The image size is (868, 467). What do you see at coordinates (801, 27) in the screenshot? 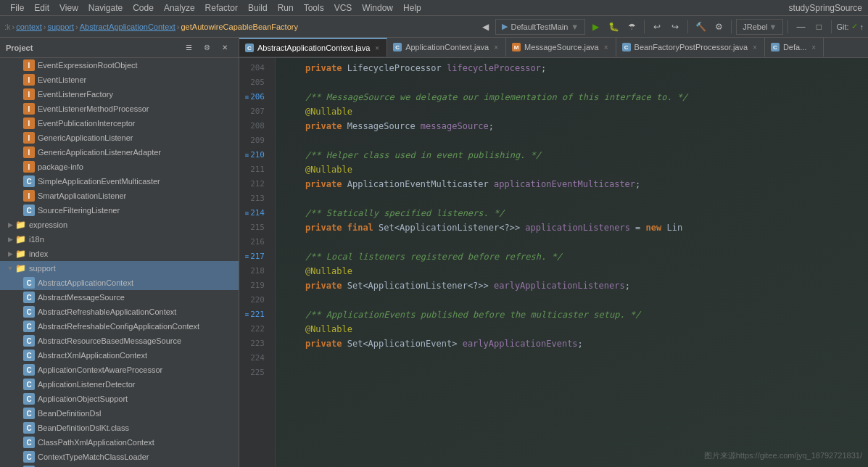
I see `minimize-button: —` at bounding box center [801, 27].